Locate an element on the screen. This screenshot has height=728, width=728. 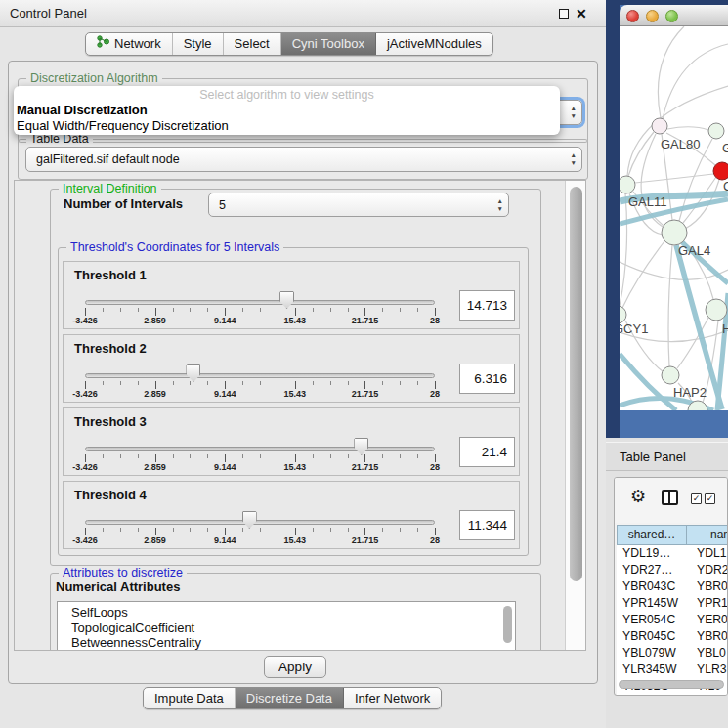
float-window-icon is located at coordinates (564, 14).